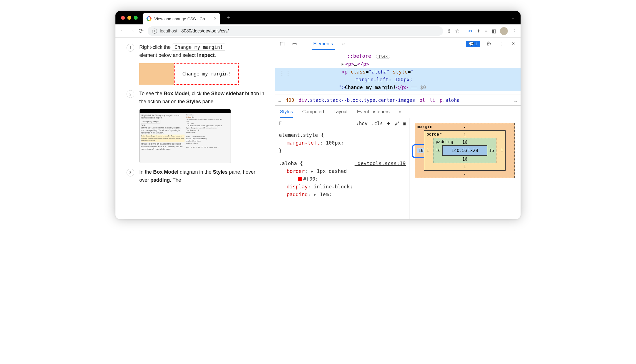 The width and height of the screenshot is (636, 364). What do you see at coordinates (465, 169) in the screenshot?
I see `box-model-pane: margin - - 100 - border 1 1 1 1` at bounding box center [465, 169].